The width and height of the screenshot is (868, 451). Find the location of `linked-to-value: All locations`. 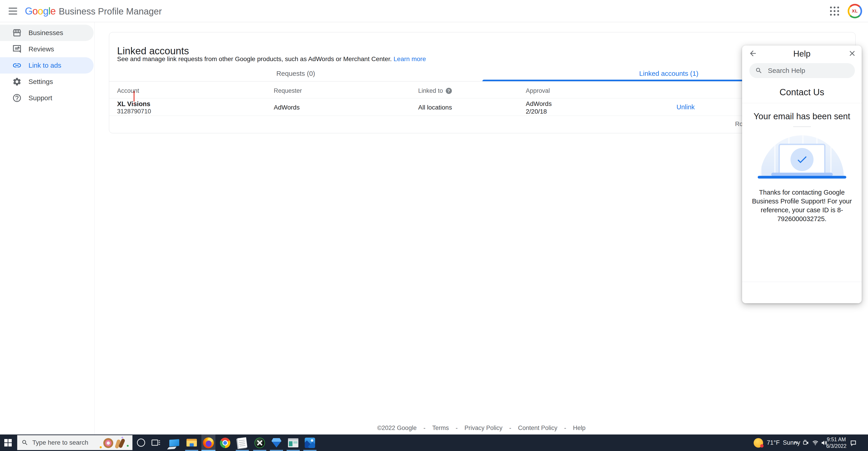

linked-to-value: All locations is located at coordinates (435, 107).